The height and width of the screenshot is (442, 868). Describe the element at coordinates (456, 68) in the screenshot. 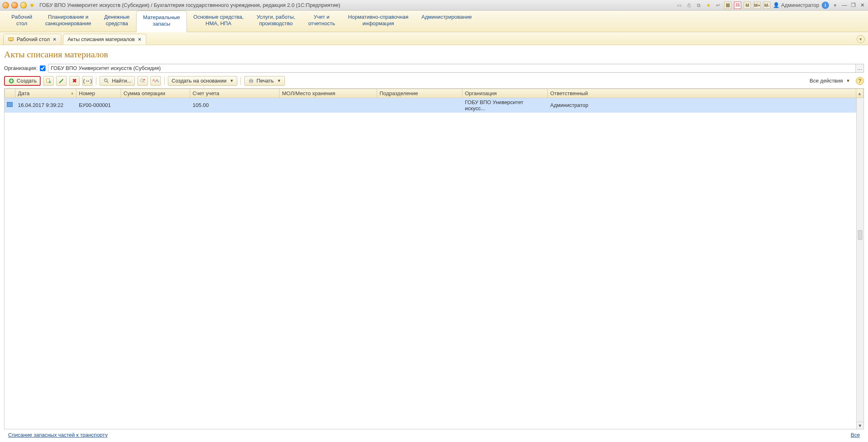

I see `org-input: ГОБУ ВПО Университет искусств (Субсидия)…` at that location.